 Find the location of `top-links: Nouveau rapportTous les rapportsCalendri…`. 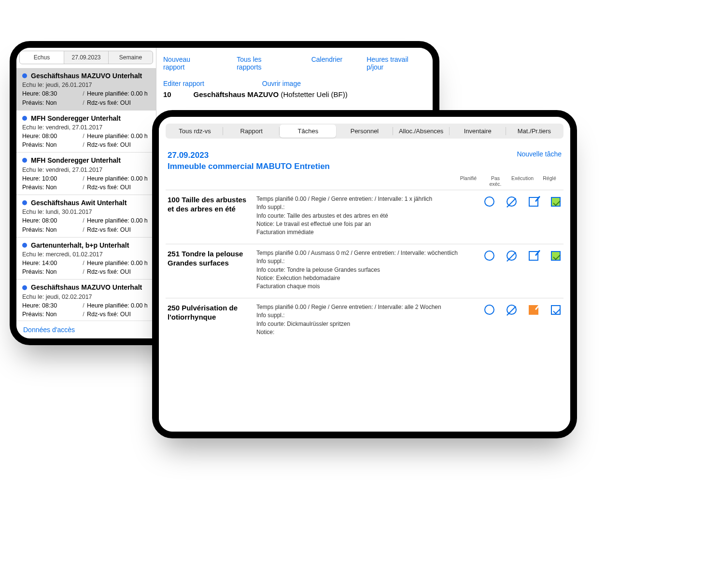

top-links: Nouveau rapportTous les rapportsCalendri… is located at coordinates (295, 66).